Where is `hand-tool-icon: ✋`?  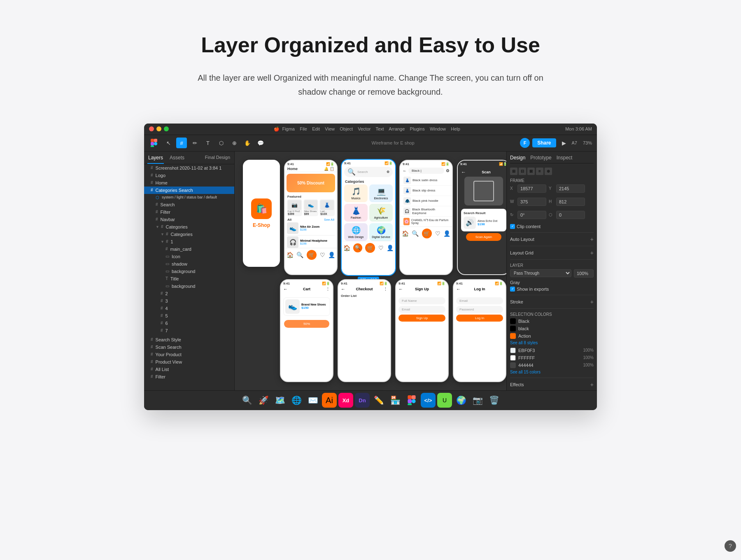 hand-tool-icon: ✋ is located at coordinates (247, 143).